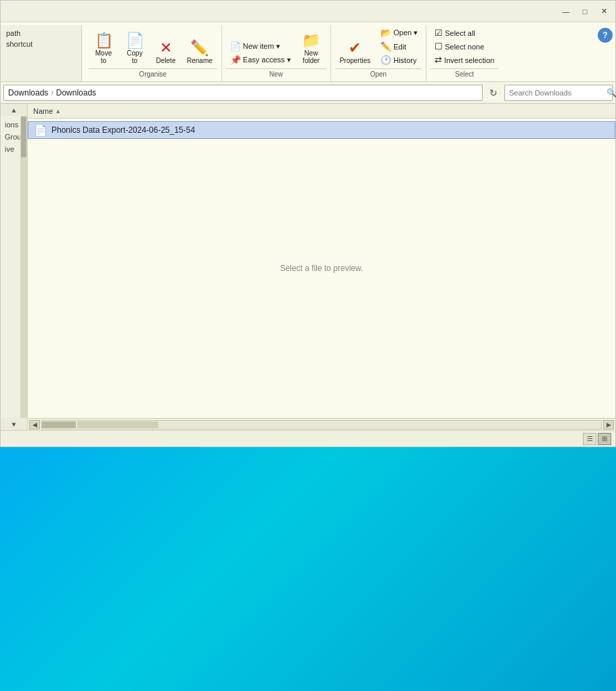  Describe the element at coordinates (322, 425) in the screenshot. I see `hscroll-track` at that location.